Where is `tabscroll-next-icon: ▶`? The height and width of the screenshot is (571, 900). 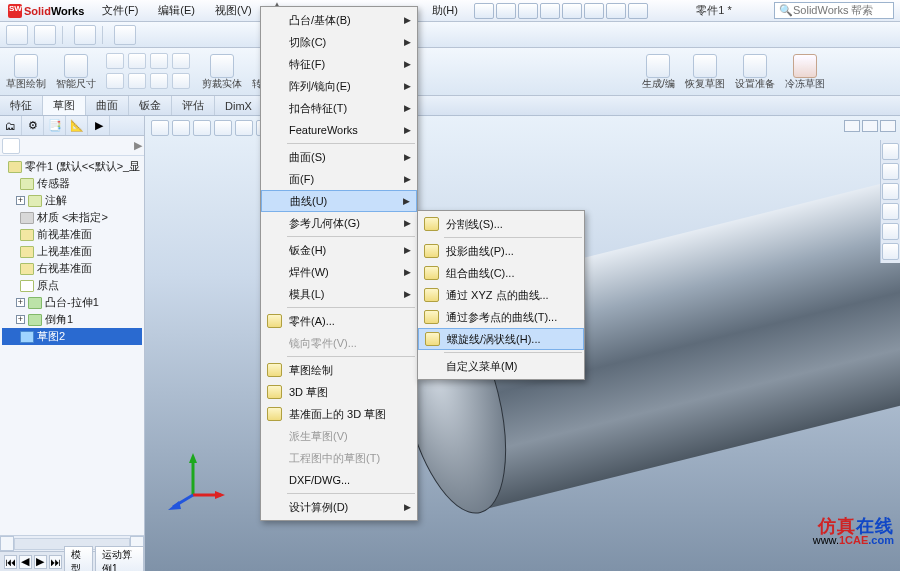
tabscroll-next-icon: ▶ is located at coordinates (40, 562).